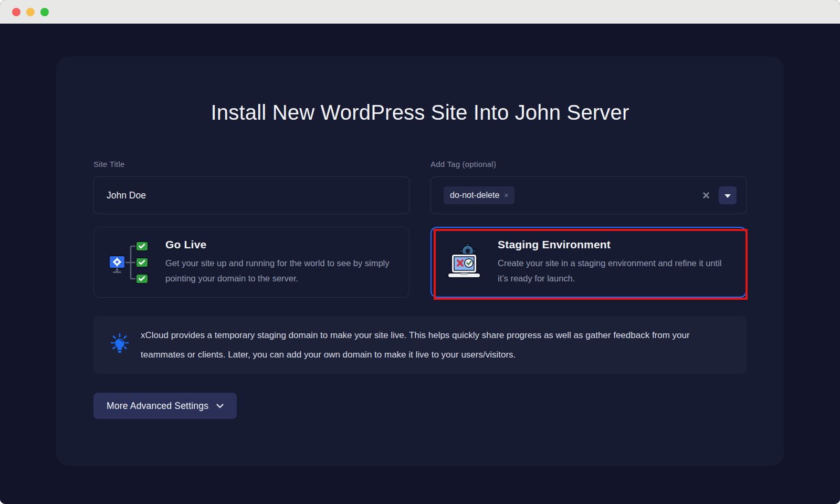 Image resolution: width=840 pixels, height=504 pixels. What do you see at coordinates (165, 406) in the screenshot?
I see `more-advanced-settings-button: More Advanced Settings` at bounding box center [165, 406].